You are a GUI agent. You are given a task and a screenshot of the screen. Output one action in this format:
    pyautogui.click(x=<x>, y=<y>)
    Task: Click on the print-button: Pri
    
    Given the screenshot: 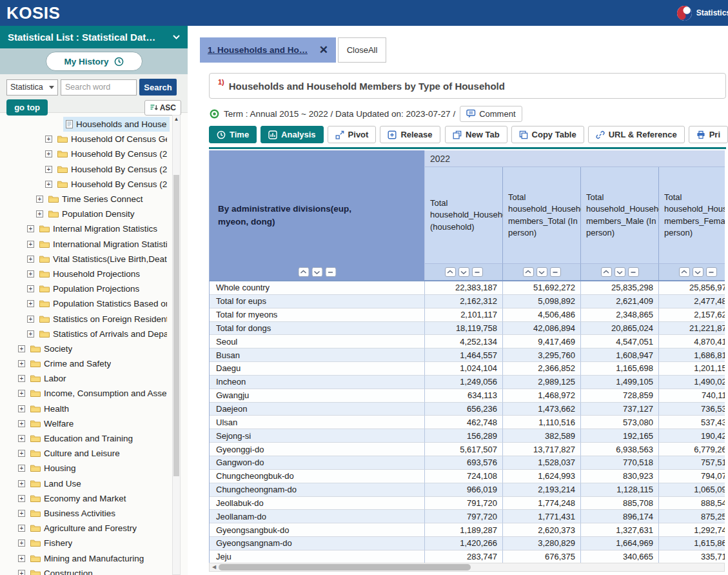 What is the action you would take?
    pyautogui.click(x=708, y=134)
    